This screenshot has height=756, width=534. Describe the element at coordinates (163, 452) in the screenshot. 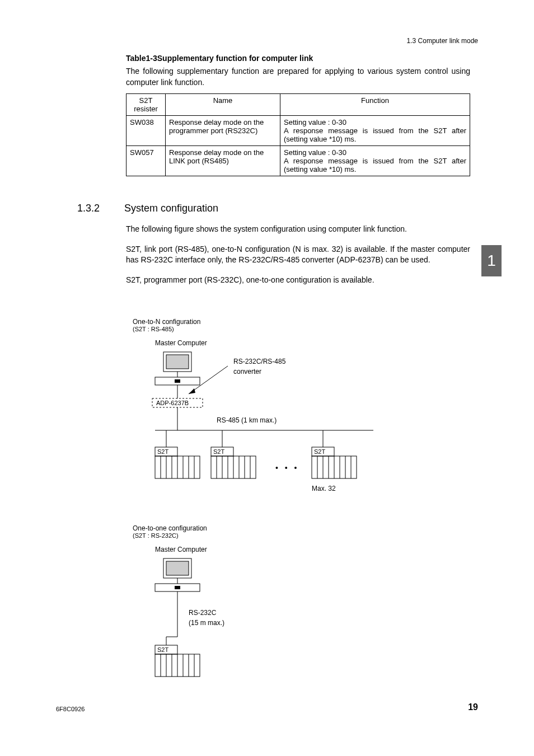

I see `s2t-label-1: S2T` at that location.